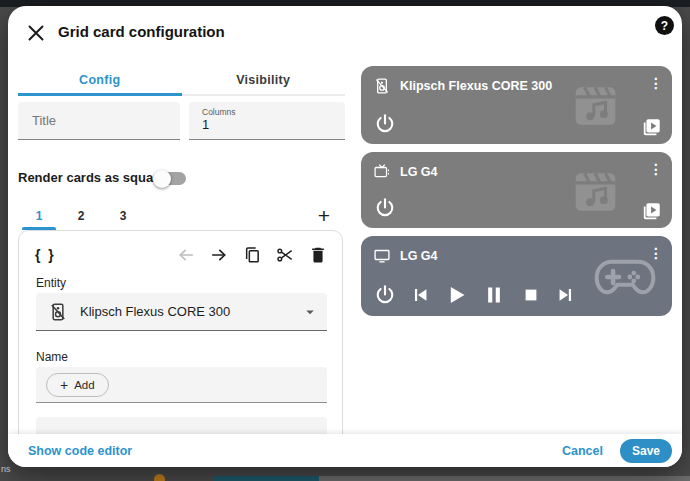 This screenshot has height=481, width=690. What do you see at coordinates (46, 255) in the screenshot?
I see `code-braces-icon: { }` at bounding box center [46, 255].